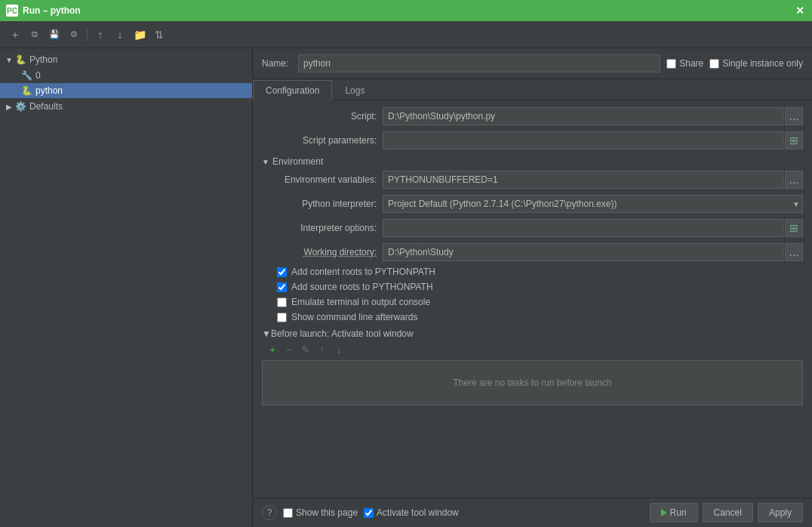 This screenshot has width=812, height=527. What do you see at coordinates (794, 228) in the screenshot?
I see `interpreter-options-expand-button: ⊞` at bounding box center [794, 228].